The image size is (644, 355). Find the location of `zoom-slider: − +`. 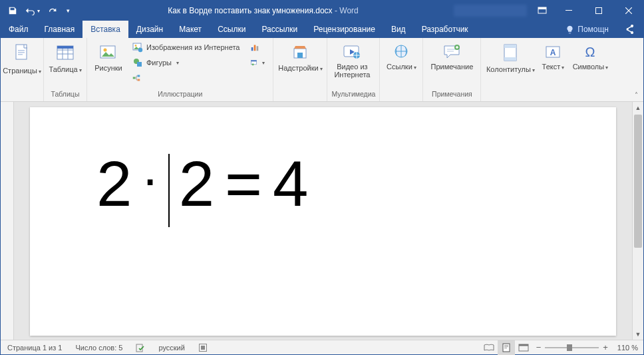

zoom-slider: − + is located at coordinates (572, 348).